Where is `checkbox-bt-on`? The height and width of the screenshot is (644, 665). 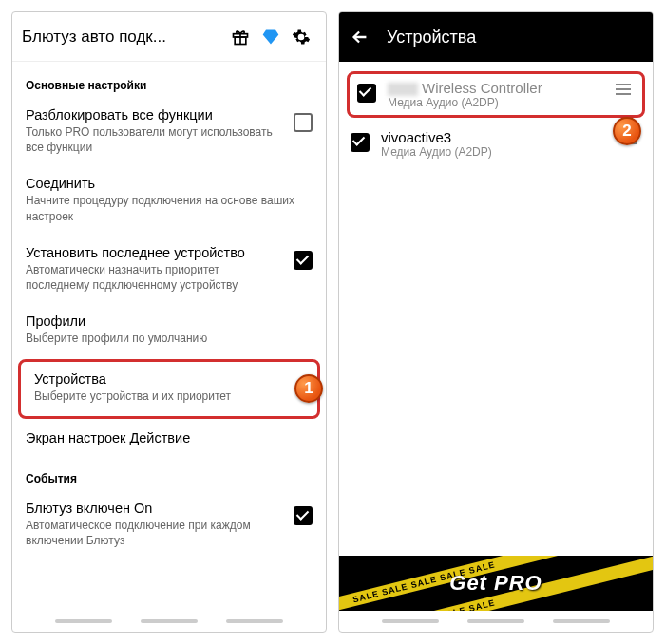
checkbox-bt-on is located at coordinates (303, 516).